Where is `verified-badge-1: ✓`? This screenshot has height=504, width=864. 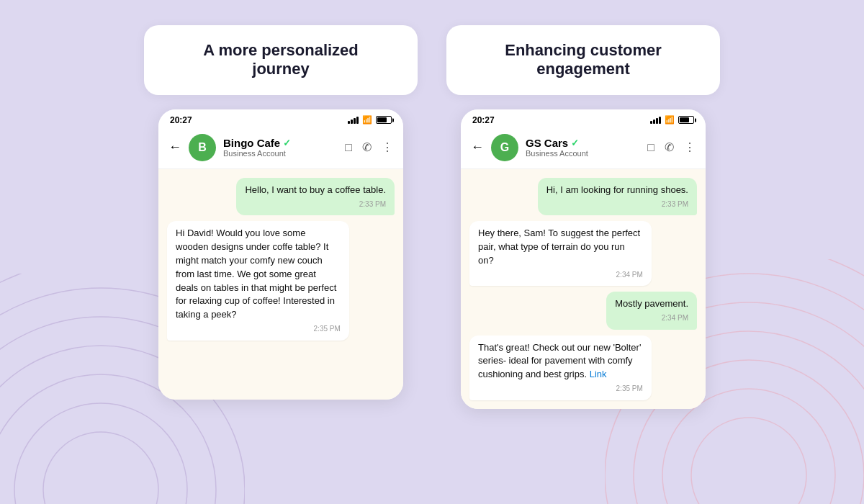
verified-badge-1: ✓ is located at coordinates (287, 143).